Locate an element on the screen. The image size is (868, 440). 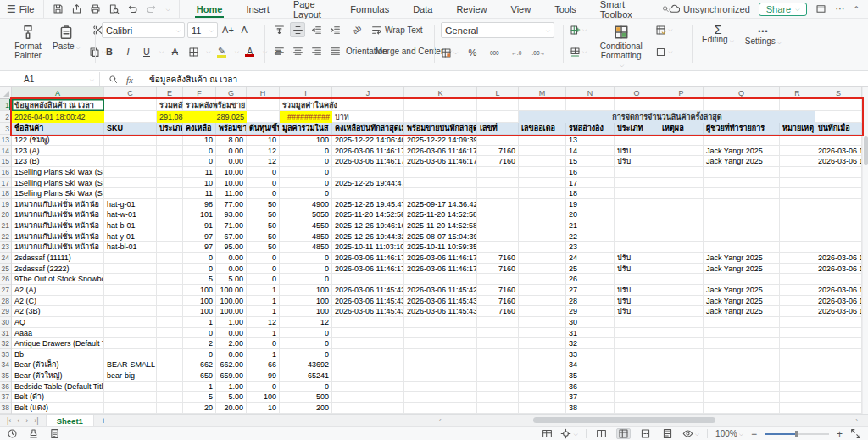
row-header-28: 28 is located at coordinates (5, 302).